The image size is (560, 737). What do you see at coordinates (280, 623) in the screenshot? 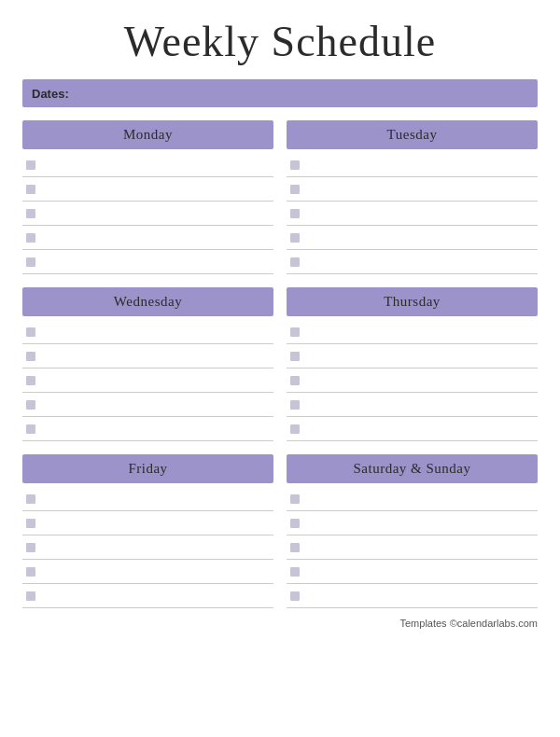
I see `footer-credit: Templates ©calendarlabs.com` at bounding box center [280, 623].